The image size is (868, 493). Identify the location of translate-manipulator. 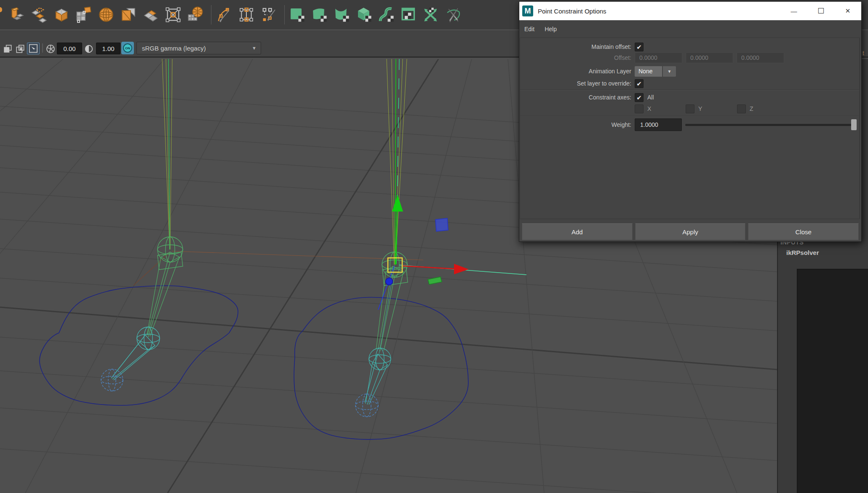
(452, 252).